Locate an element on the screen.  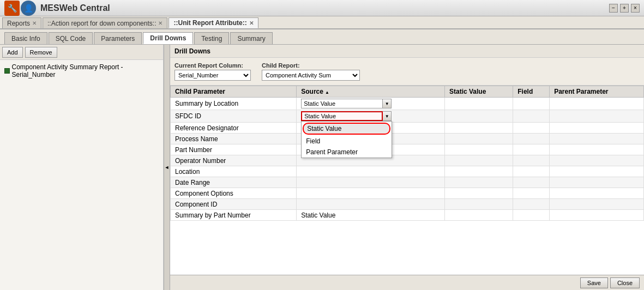
source-dropdown-arrow-row0: ▼ is located at coordinates (387, 104).